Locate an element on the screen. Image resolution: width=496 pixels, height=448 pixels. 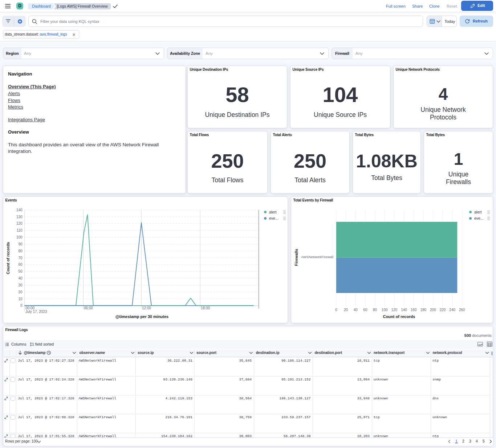
svg-text: 90 is located at coordinates (20, 244).